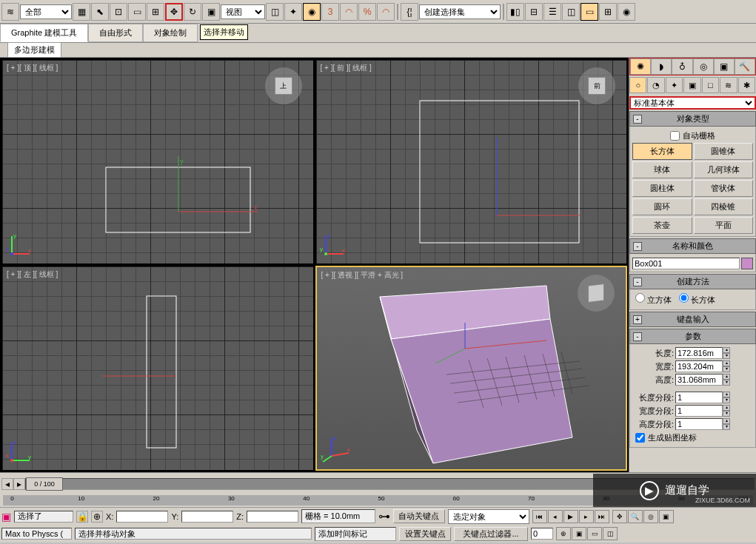 The image size is (756, 544). Describe the element at coordinates (571, 517) in the screenshot. I see `play-icon: ▶` at that location.